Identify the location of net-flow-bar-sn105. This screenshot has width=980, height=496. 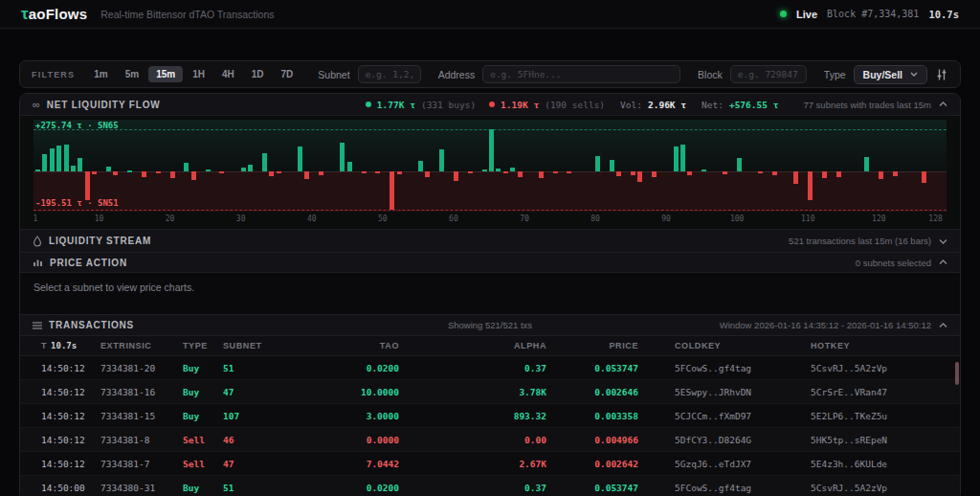
(775, 173).